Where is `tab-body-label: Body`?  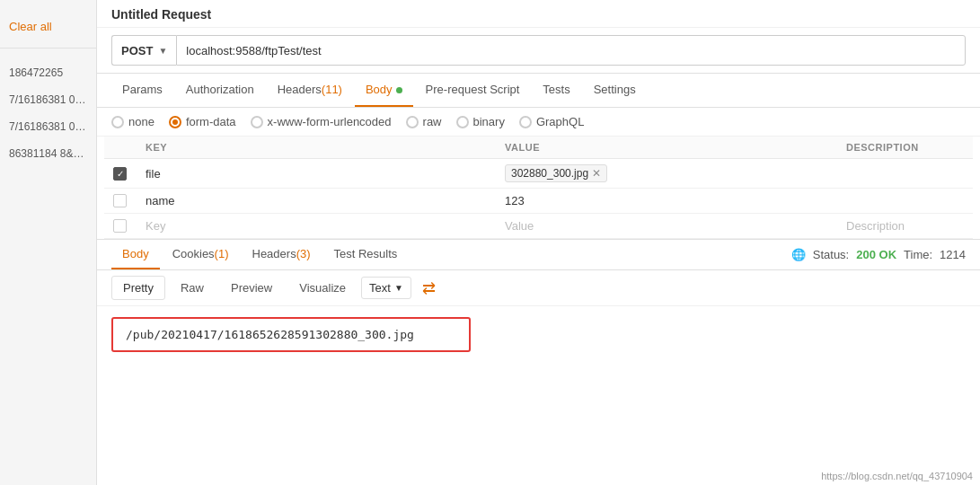 tab-body-label: Body is located at coordinates (379, 90).